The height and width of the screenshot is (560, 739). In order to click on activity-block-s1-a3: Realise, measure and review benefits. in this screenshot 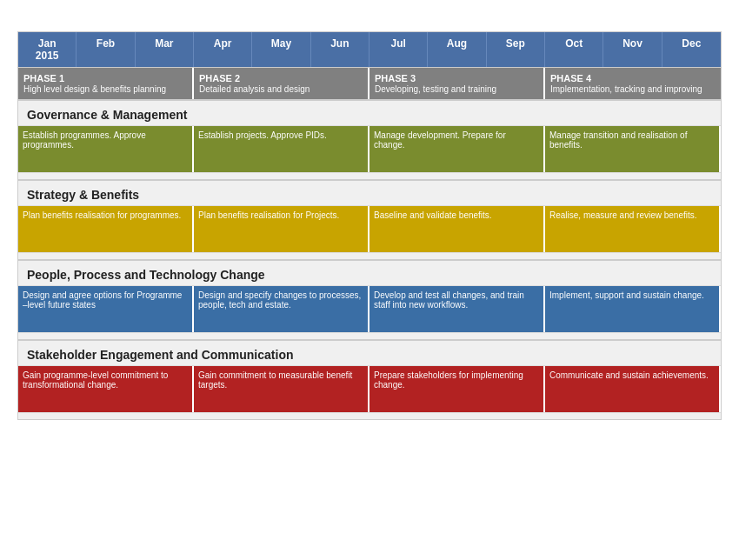, I will do `click(633, 230)`.